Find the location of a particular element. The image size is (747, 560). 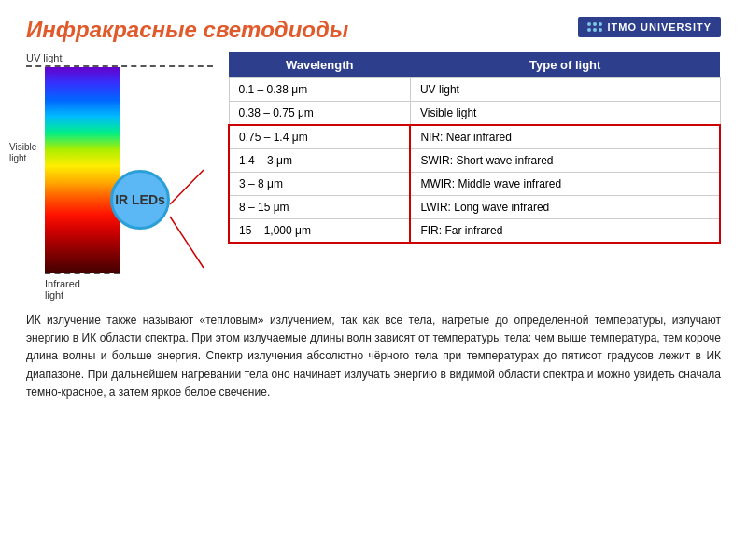

table-row: 3 – 8 μmMWIR: Middle wave infrared is located at coordinates (474, 185).